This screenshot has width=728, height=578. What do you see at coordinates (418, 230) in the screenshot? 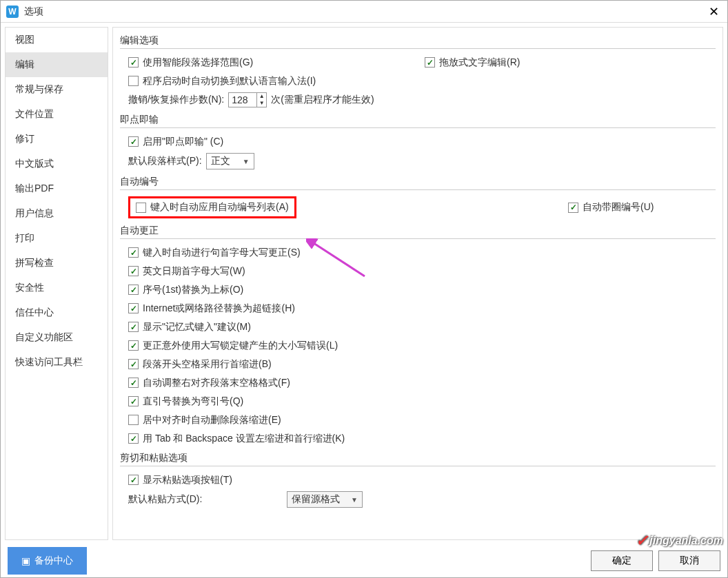
I see `section-auto-correct: 自动更正` at bounding box center [418, 230].